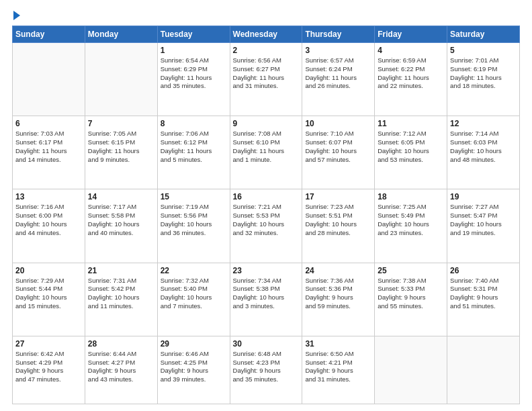  What do you see at coordinates (121, 153) in the screenshot?
I see `calendar-cell: 7Sunrise: 7:05 AM Sunset: 6:15 PM Daylig…` at bounding box center [121, 153].